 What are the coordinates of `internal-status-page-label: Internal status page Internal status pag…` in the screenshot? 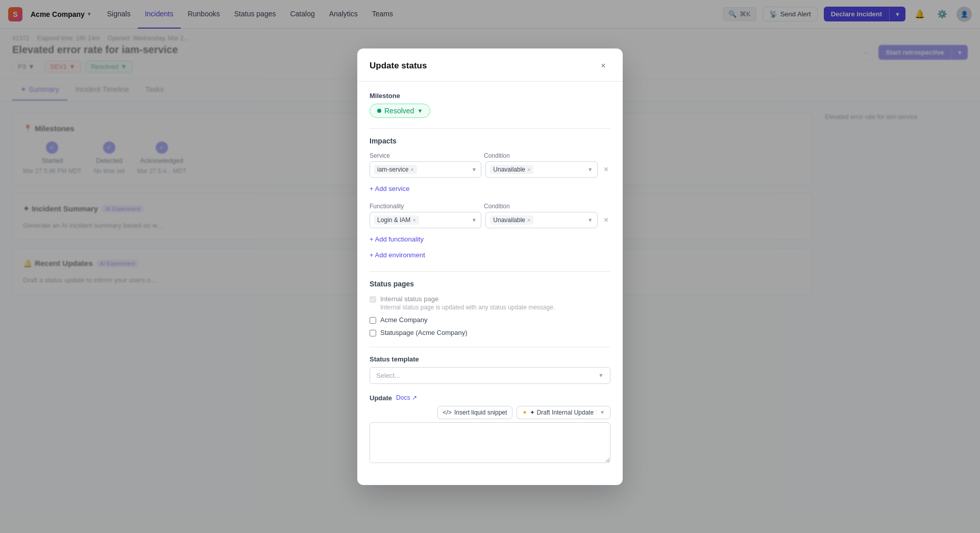 It's located at (468, 303).